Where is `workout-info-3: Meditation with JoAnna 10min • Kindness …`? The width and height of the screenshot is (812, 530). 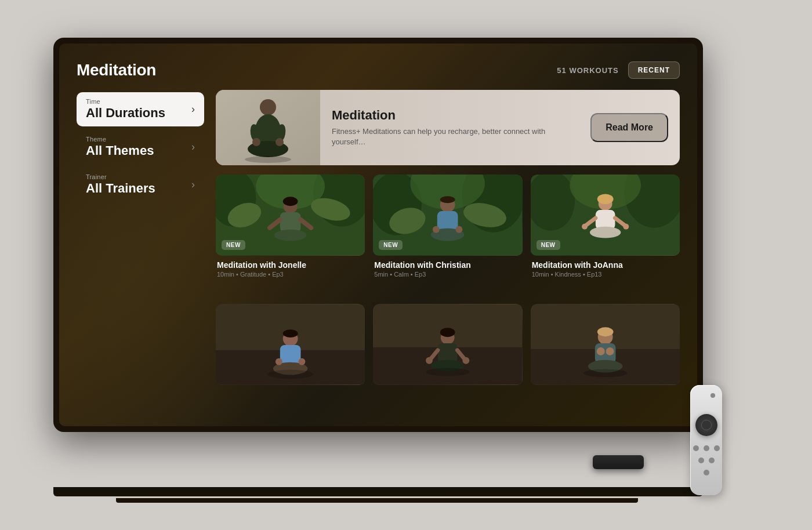 workout-info-3: Meditation with JoAnna 10min • Kindness … is located at coordinates (606, 268).